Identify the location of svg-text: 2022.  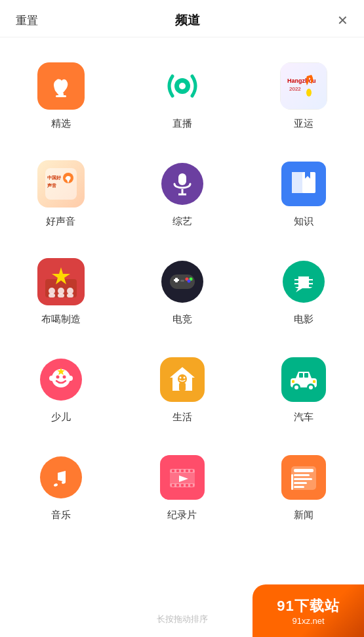
(295, 89).